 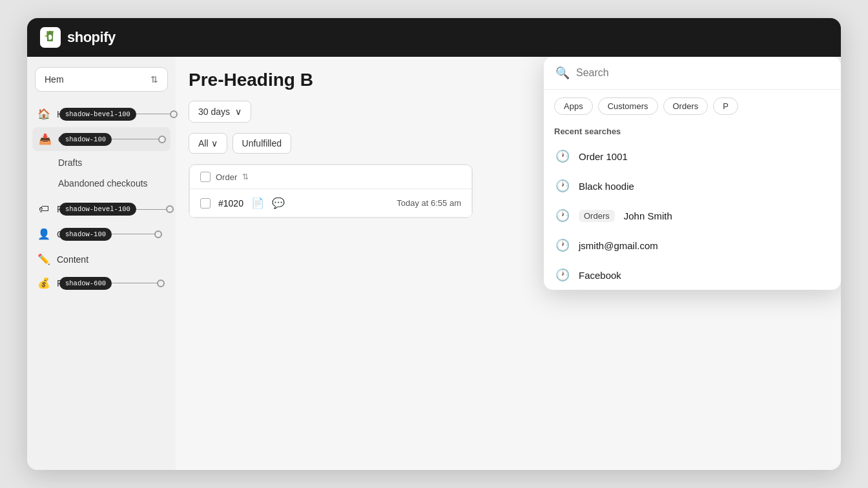 What do you see at coordinates (92, 37) in the screenshot?
I see `shopify-text: shopify` at bounding box center [92, 37].